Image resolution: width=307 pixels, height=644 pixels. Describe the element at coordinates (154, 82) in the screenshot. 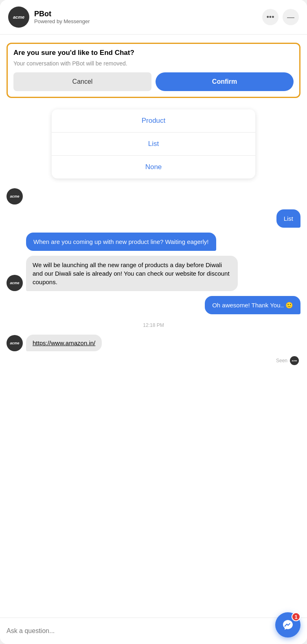

I see `confirm-buttons: Cancel Confirm` at that location.